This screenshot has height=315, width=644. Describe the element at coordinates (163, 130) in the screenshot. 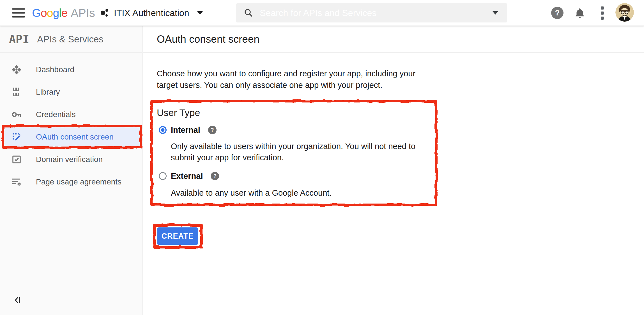

I see `radio-internal` at that location.